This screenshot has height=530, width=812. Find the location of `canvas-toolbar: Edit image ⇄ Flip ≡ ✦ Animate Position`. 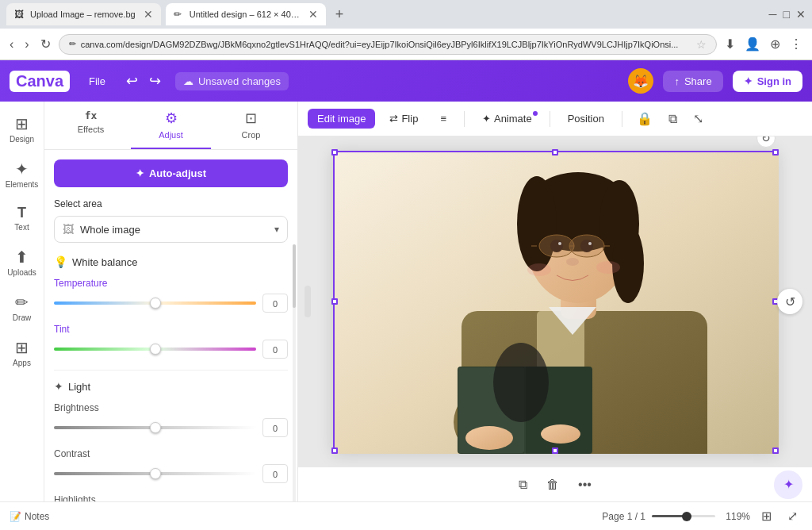

canvas-toolbar: Edit image ⇄ Flip ≡ ✦ Animate Position is located at coordinates (555, 119).